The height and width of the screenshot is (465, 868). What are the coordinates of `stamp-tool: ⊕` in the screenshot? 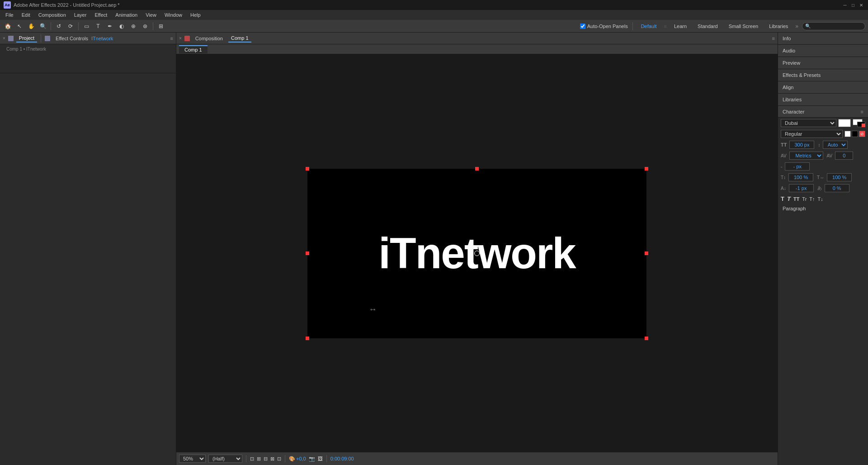 It's located at (133, 26).